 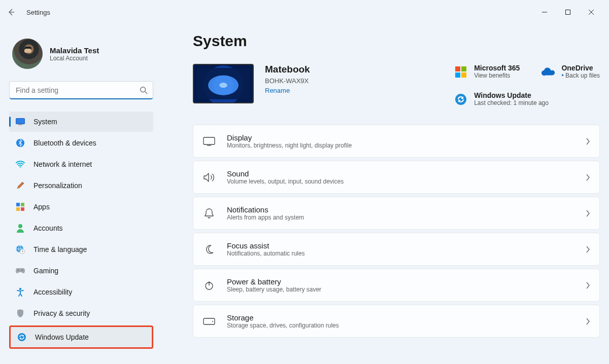 I want to click on card-title: Focus assist, so click(x=266, y=245).